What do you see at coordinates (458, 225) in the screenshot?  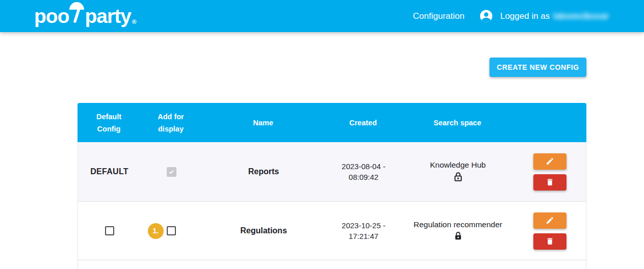 I see `search-space-name: Regulation recommender` at bounding box center [458, 225].